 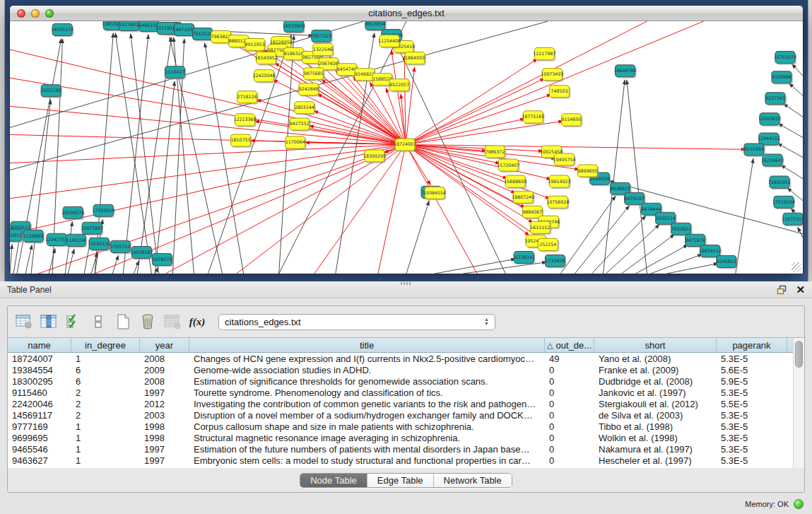 I want to click on graph-node: 748503, so click(x=560, y=92).